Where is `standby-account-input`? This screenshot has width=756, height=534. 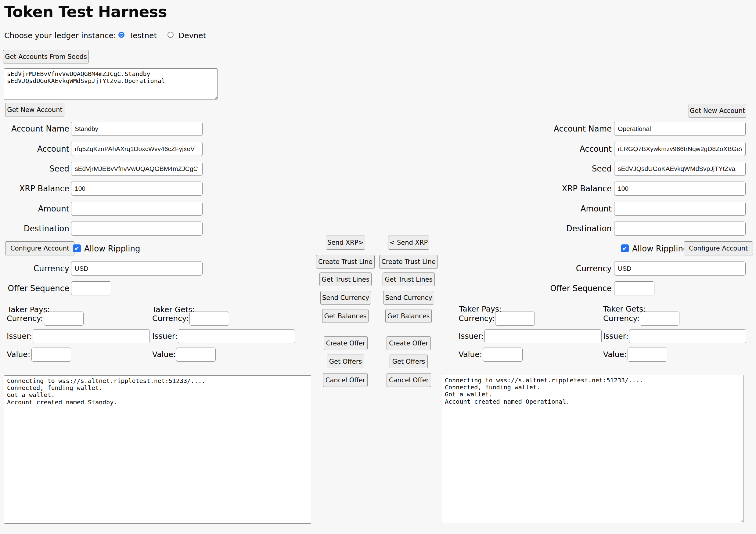 standby-account-input is located at coordinates (137, 149).